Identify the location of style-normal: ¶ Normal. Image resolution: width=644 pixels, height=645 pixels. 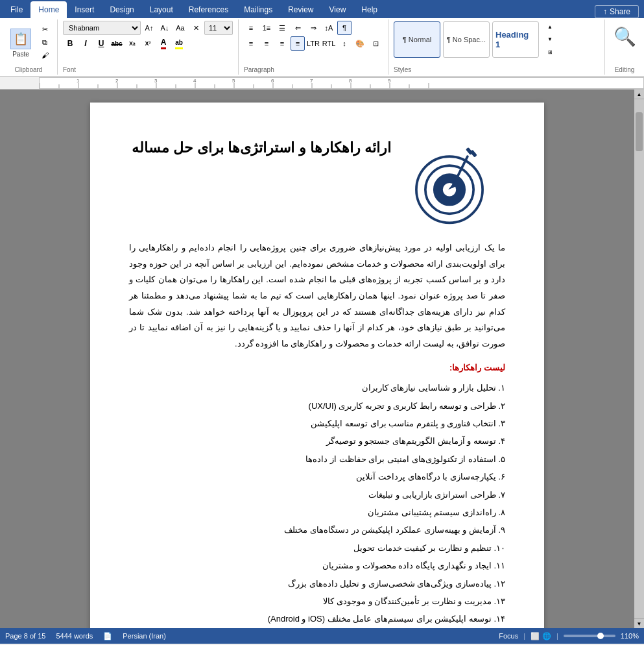
(417, 40).